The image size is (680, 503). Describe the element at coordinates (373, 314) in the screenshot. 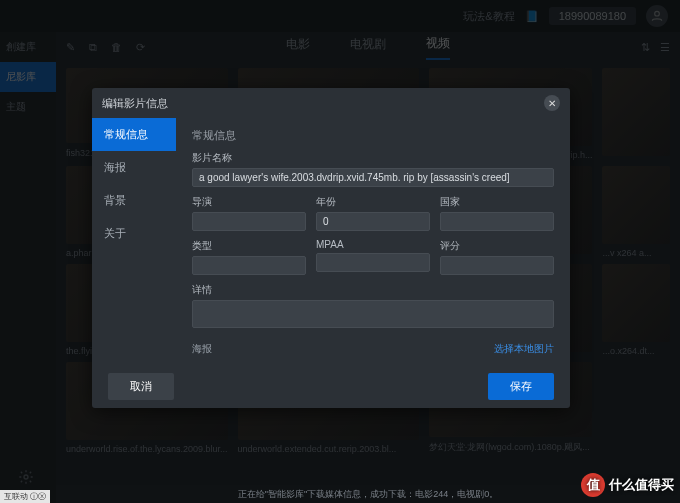

I see `input-plot` at that location.